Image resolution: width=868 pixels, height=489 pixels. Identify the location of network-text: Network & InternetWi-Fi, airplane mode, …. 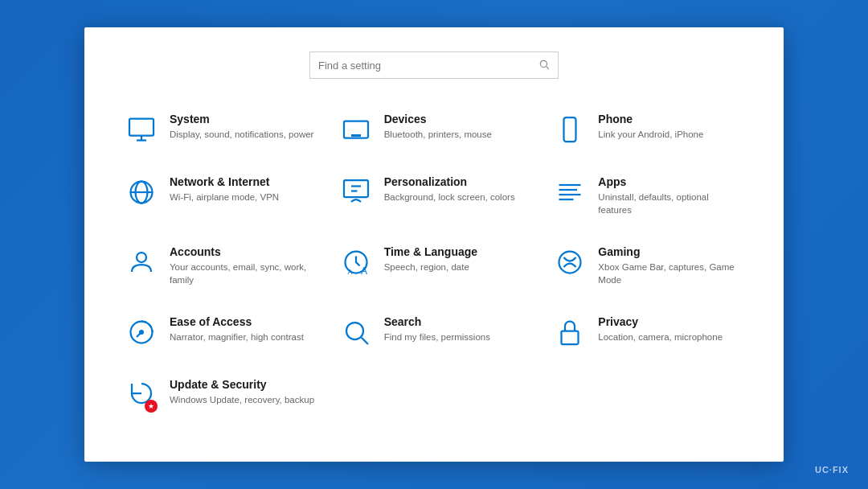
(243, 190).